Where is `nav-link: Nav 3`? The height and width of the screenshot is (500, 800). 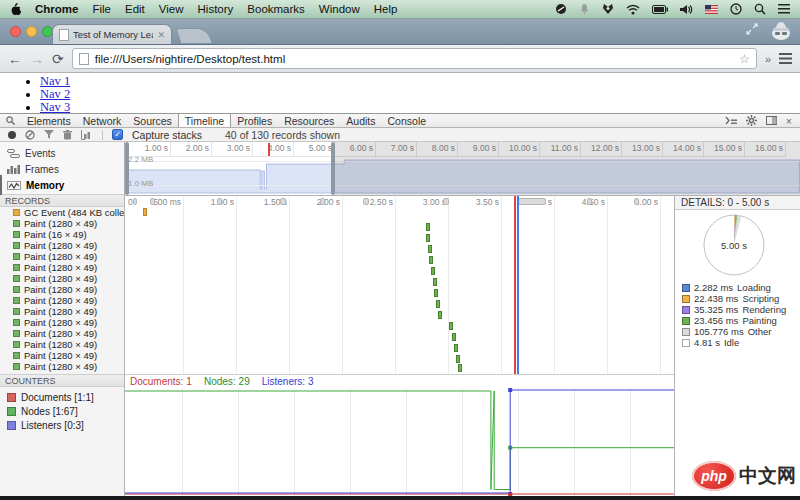
nav-link: Nav 3 is located at coordinates (55, 106).